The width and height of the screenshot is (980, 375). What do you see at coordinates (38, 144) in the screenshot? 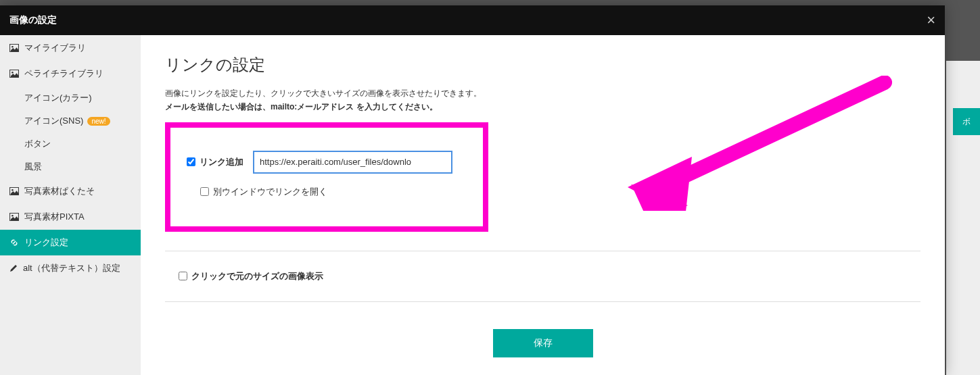
I see `sidebar-item-label: ボタン` at bounding box center [38, 144].